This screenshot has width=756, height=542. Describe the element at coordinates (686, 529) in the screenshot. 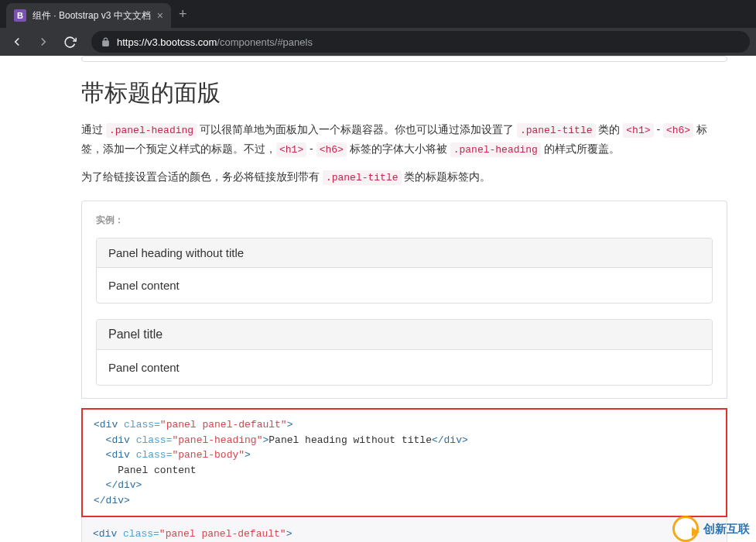

I see `watermark-logo-icon` at that location.